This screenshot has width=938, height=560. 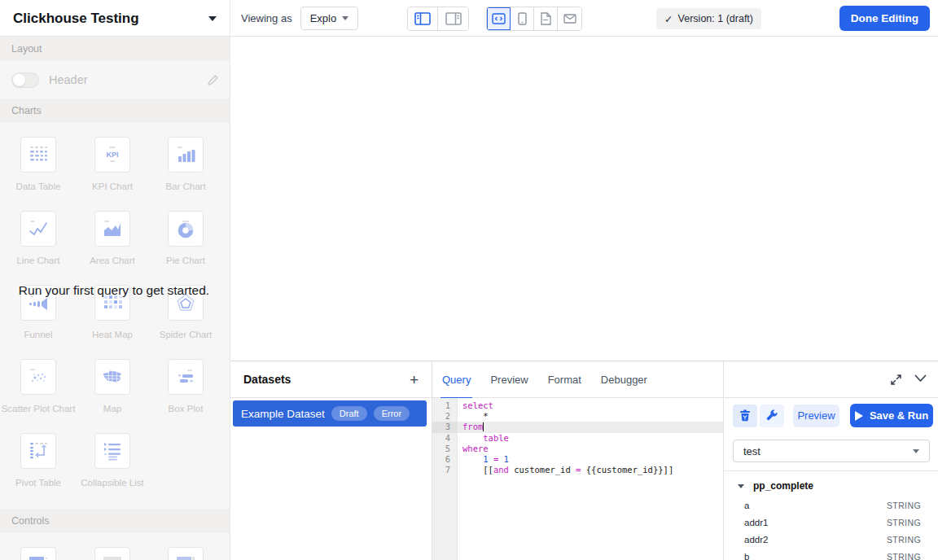 What do you see at coordinates (414, 379) in the screenshot?
I see `add-dataset-button: +` at bounding box center [414, 379].